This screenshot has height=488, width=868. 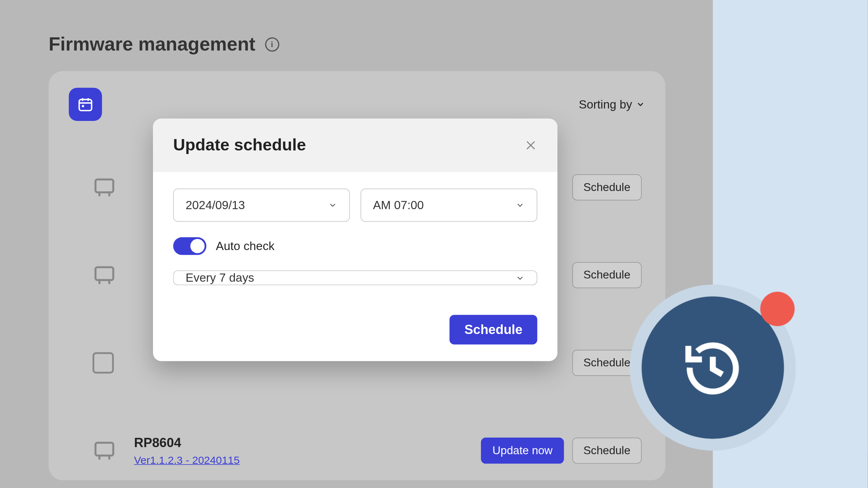 What do you see at coordinates (103, 363) in the screenshot?
I see `square-icon` at bounding box center [103, 363].